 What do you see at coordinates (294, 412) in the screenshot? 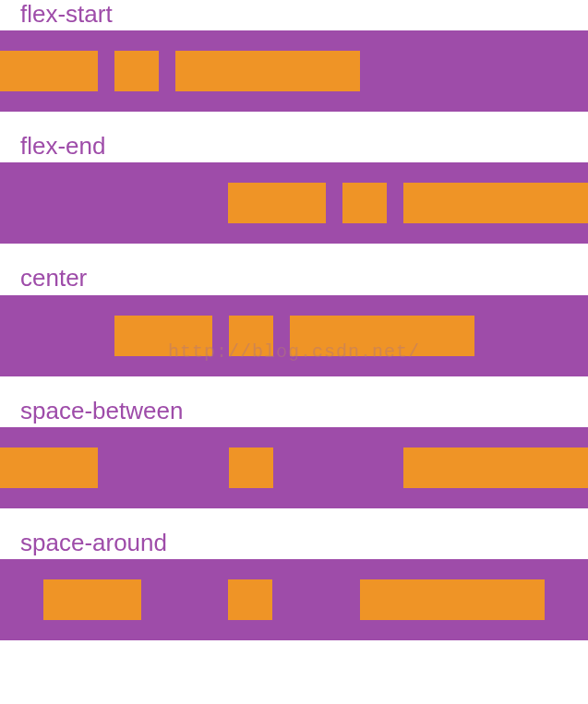
I see `label-space-between: space-between` at bounding box center [294, 412].